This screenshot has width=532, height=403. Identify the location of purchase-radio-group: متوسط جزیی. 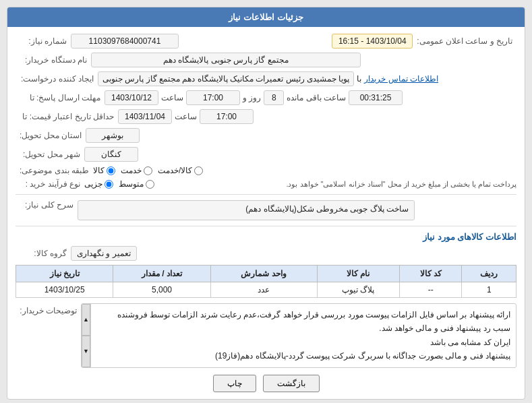
(119, 184).